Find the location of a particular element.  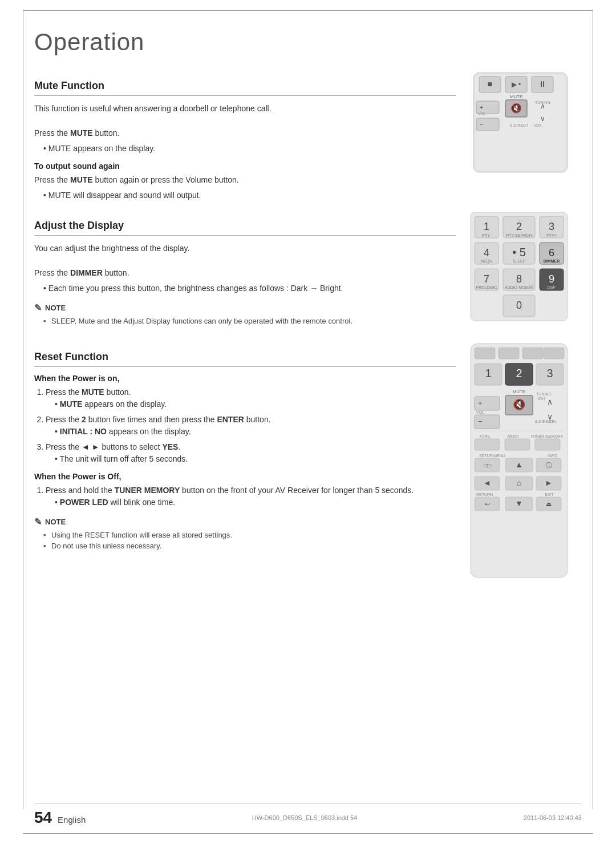

adjust-display-text: Adjust the Display You can adjust the br… is located at coordinates (245, 272).